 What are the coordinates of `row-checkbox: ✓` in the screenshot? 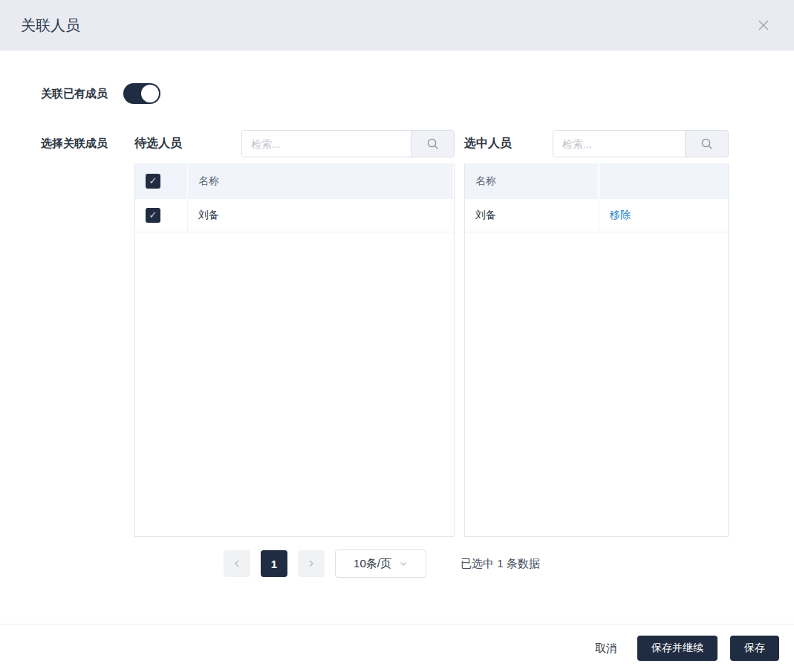 It's located at (153, 215).